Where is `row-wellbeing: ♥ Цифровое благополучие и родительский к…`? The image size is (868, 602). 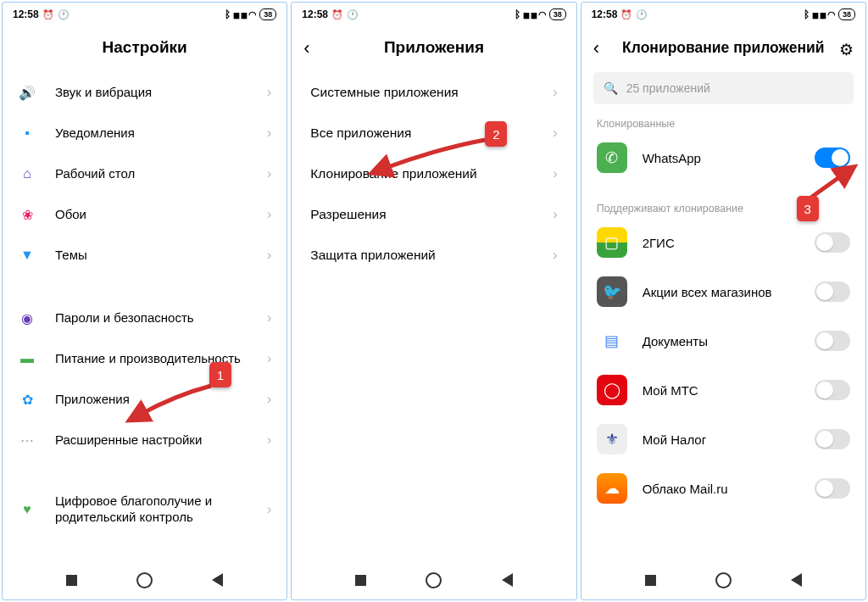
row-wellbeing: ♥ Цифровое благополучие и родительский к… is located at coordinates (144, 510).